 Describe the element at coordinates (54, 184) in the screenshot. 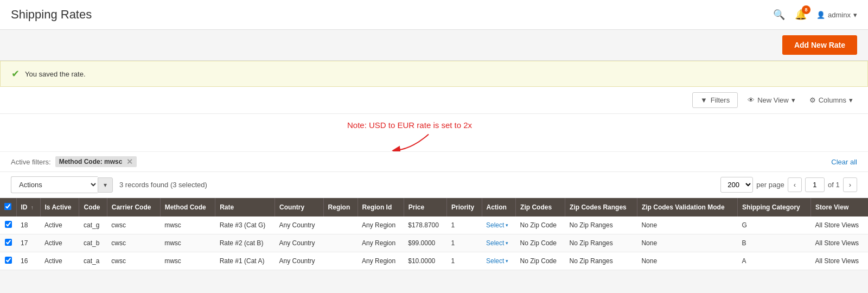

I see `actions-select: Actions` at that location.